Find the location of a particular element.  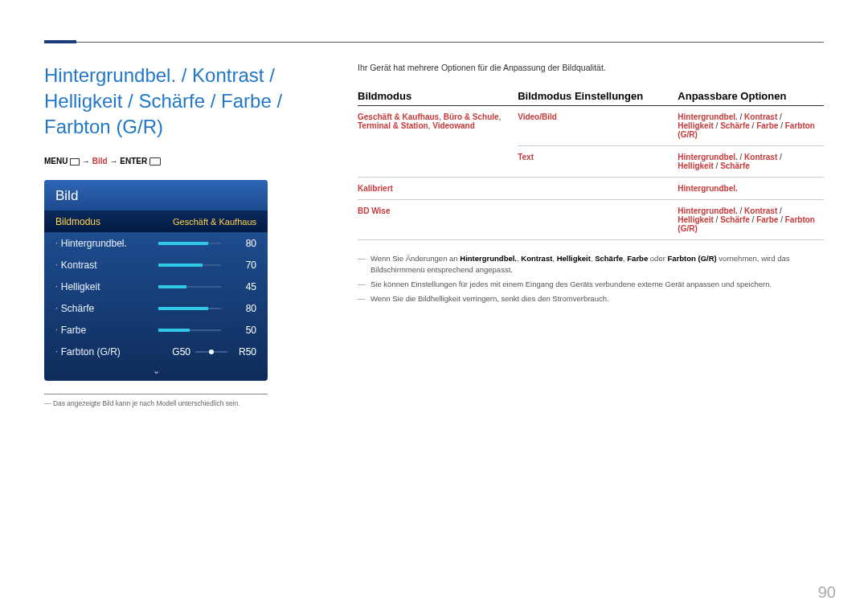

cell-einstellung: Video/Bild is located at coordinates (598, 125).